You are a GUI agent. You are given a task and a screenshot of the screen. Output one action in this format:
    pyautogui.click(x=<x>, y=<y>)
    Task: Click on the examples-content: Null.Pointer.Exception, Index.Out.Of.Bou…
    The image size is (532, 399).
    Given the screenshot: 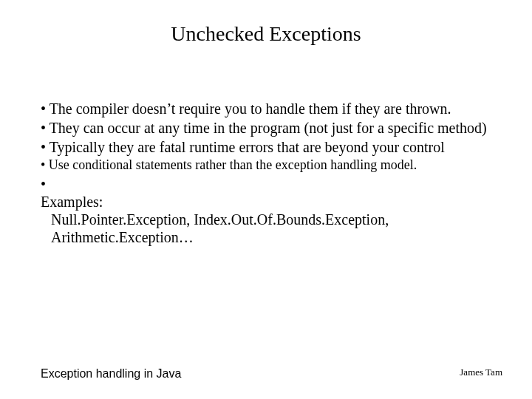 What is the action you would take?
    pyautogui.click(x=273, y=228)
    